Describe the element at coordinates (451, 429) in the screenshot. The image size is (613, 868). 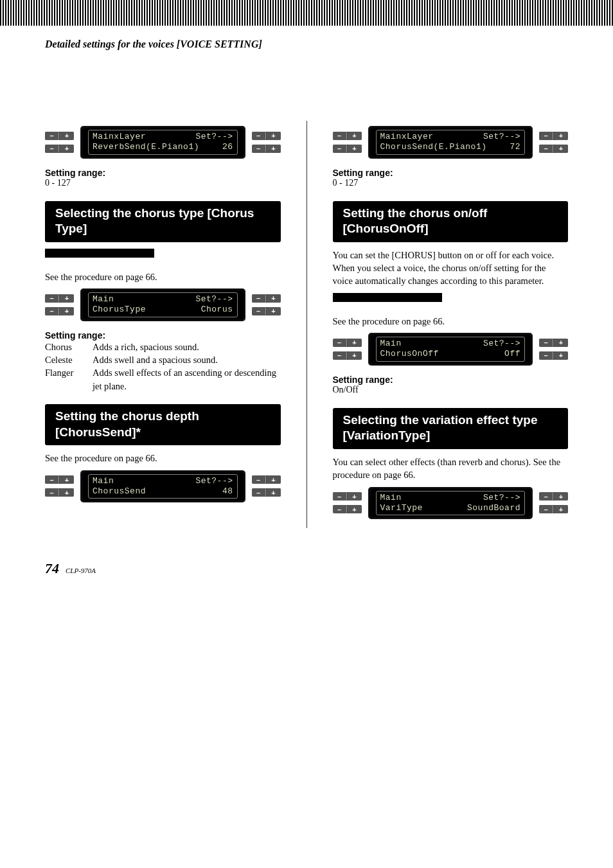
I see `heading-variation-type: Selecting the variation effect type [Var…` at that location.